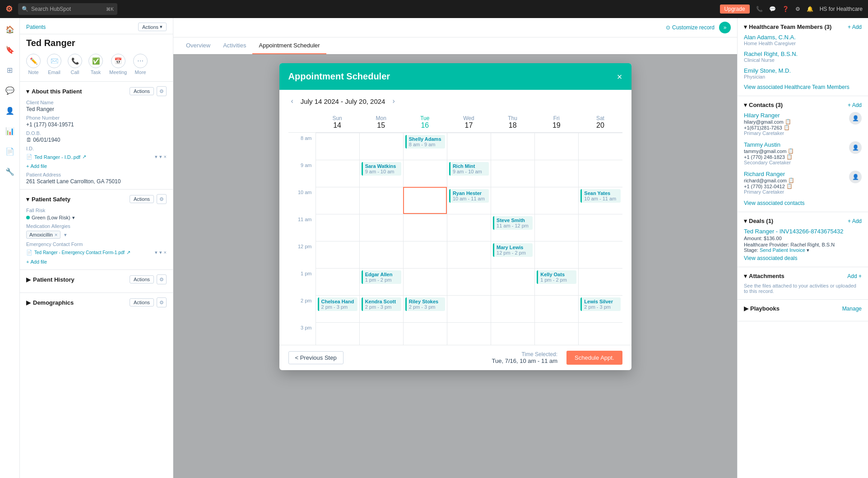 The width and height of the screenshot is (868, 478). What do you see at coordinates (469, 200) in the screenshot?
I see `cal-cell-wed-10am: Ryan Hester 10 am - 11 am` at bounding box center [469, 200].